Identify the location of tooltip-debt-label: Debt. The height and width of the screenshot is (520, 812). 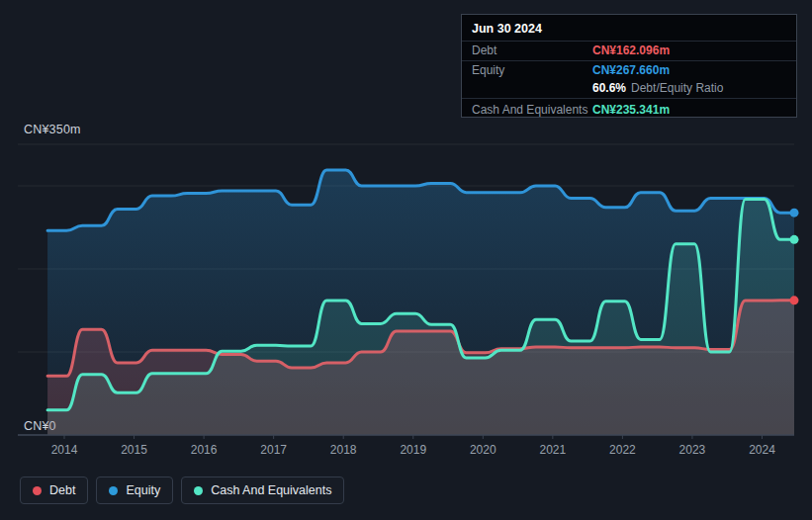
(532, 51).